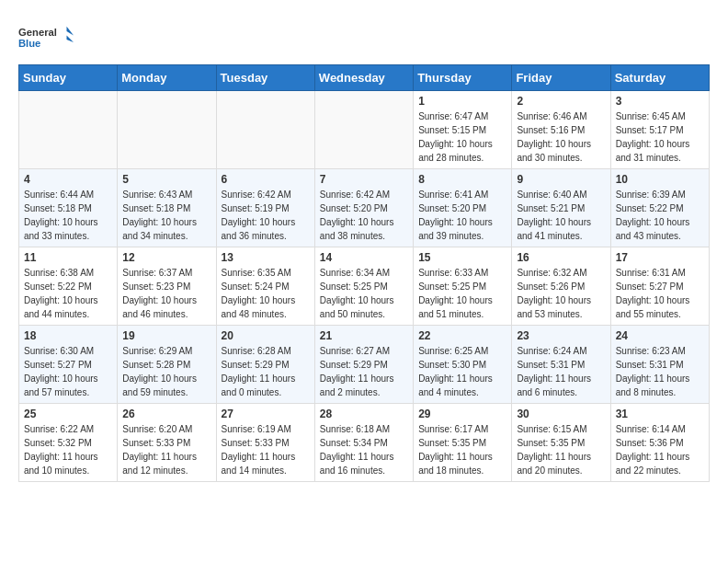  I want to click on day-info: Sunrise: 6:39 AM Sunset: 5:22 PM Dayligh…, so click(660, 215).